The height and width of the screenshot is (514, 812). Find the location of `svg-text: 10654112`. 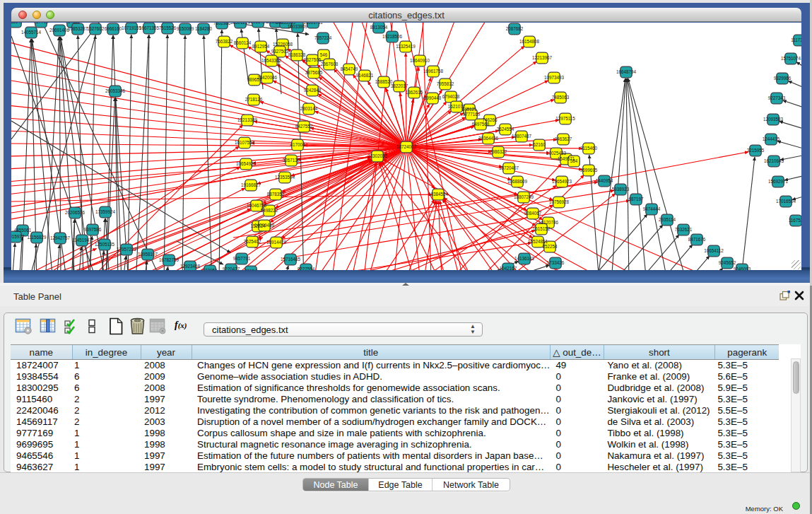

svg-text: 10654112 is located at coordinates (714, 250).